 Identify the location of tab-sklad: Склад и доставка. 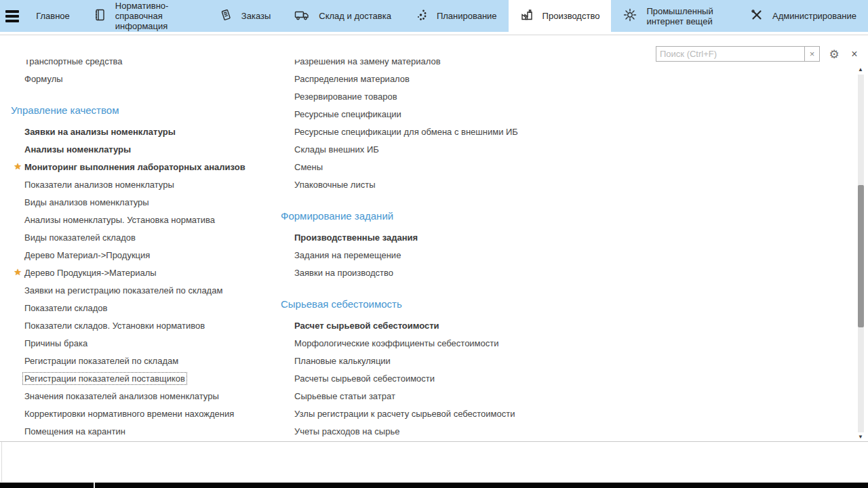
(342, 16).